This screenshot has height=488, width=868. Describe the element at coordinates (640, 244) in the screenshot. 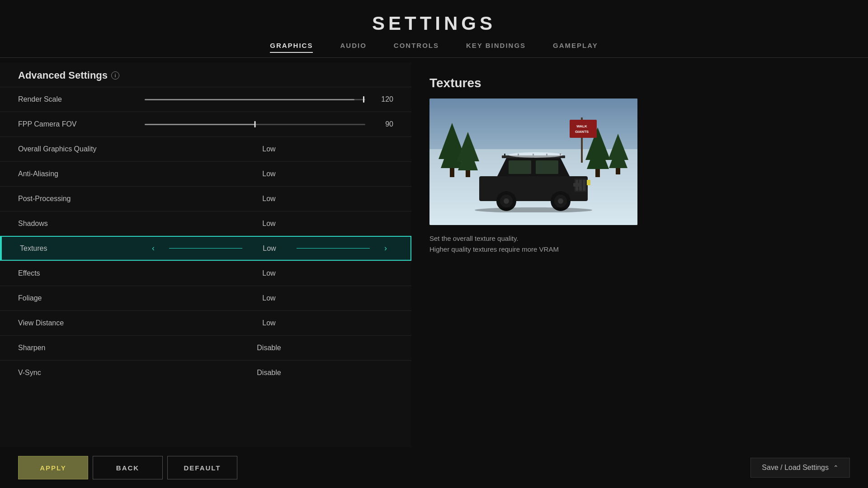

I see `preview-description: Set the overall texture quality. Higher …` at that location.